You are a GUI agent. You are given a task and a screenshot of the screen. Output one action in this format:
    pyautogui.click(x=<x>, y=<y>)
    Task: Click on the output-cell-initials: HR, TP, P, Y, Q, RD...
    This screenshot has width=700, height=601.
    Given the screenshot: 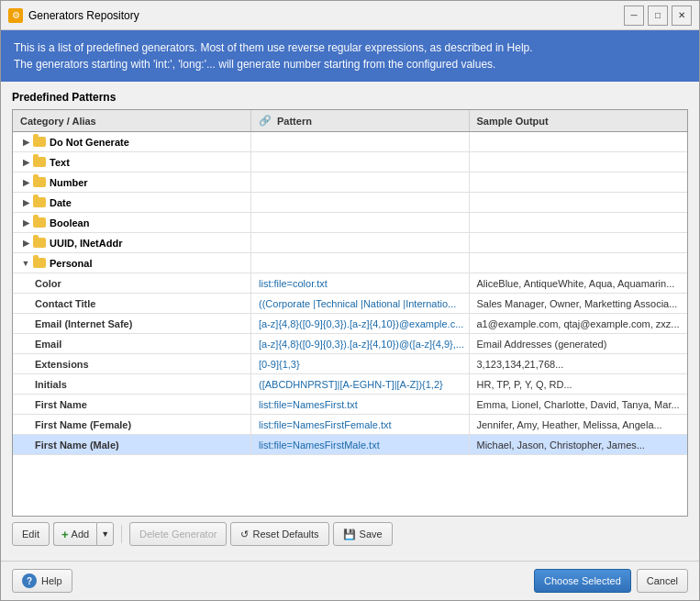 What is the action you would take?
    pyautogui.click(x=579, y=384)
    